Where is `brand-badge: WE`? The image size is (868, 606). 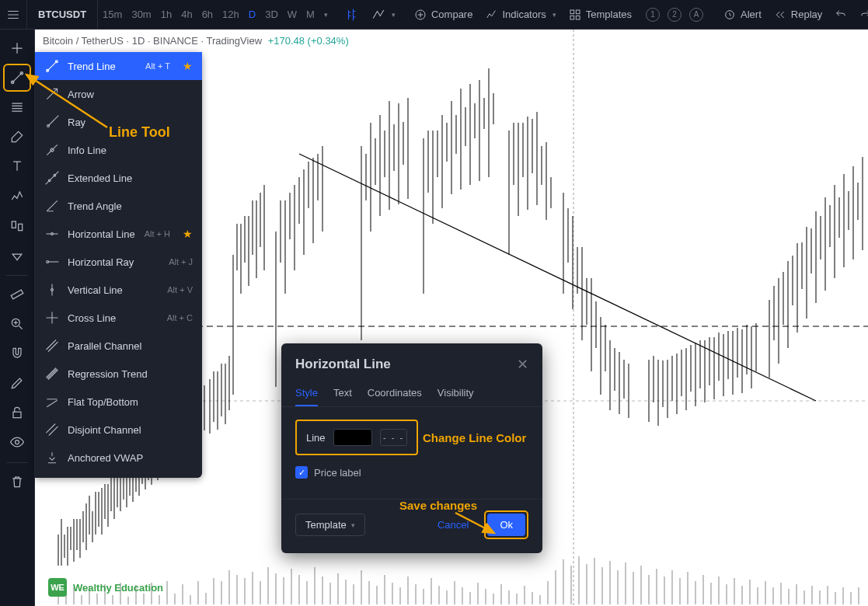
brand-badge: WE is located at coordinates (58, 587).